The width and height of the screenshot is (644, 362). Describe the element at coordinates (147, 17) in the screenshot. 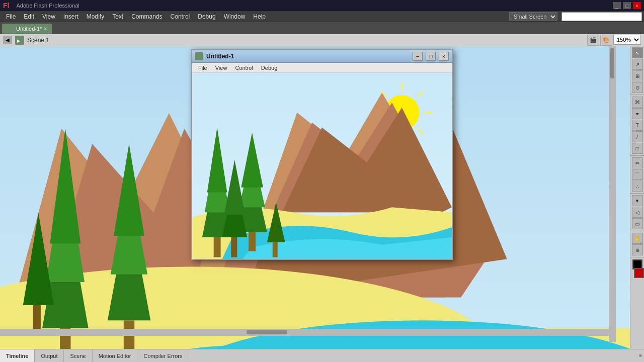

I see `menu-commands: Commands` at that location.